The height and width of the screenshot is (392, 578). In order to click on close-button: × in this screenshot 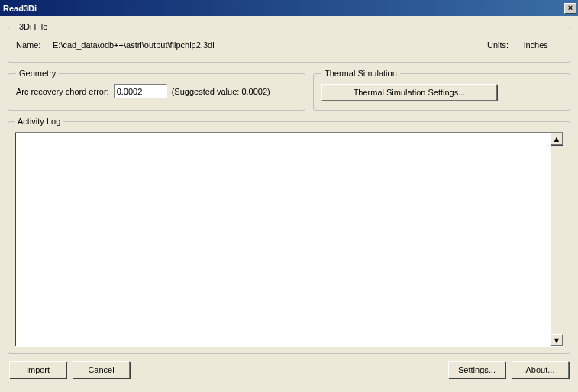, I will do `click(570, 8)`.